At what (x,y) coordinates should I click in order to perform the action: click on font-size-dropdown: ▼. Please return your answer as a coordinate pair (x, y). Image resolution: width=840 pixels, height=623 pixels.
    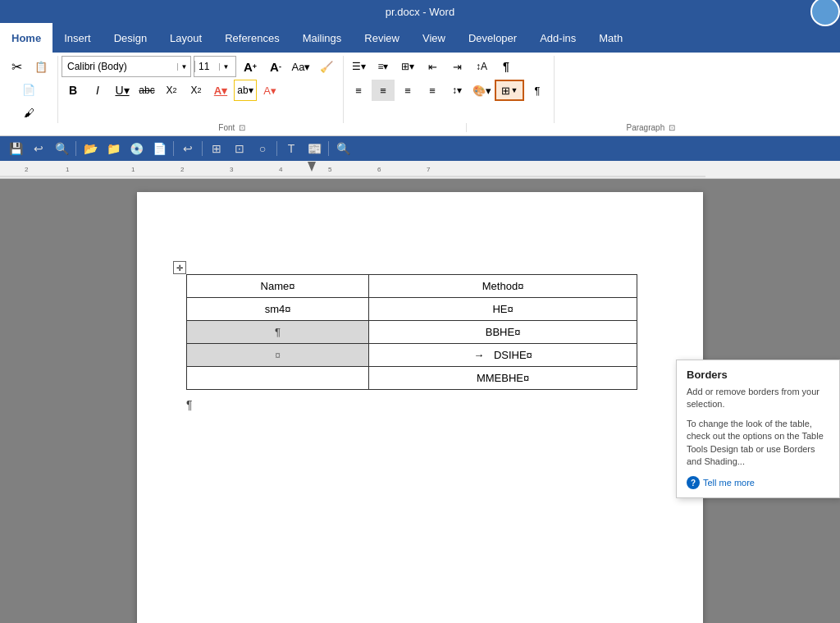
    Looking at the image, I should click on (226, 67).